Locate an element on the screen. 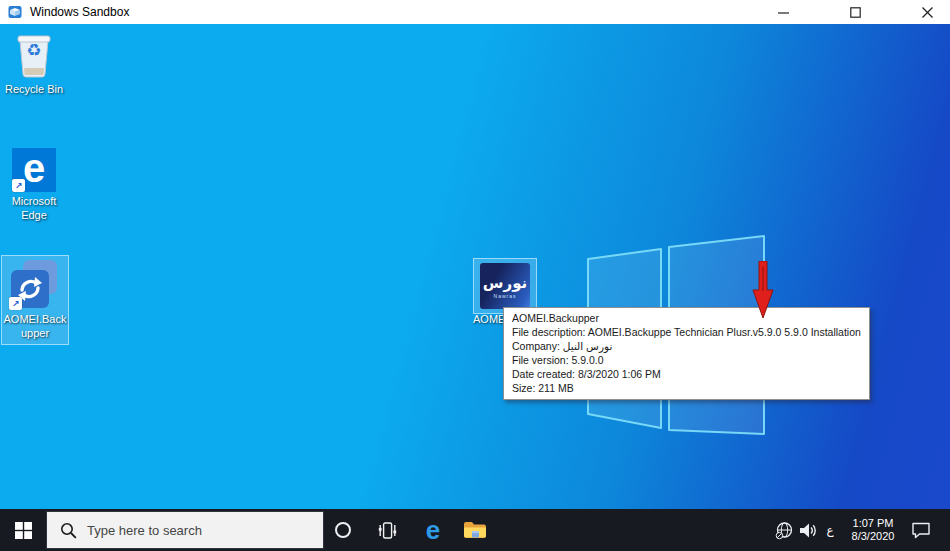  icon-label: AOMEI.Backupper is located at coordinates (35, 326).